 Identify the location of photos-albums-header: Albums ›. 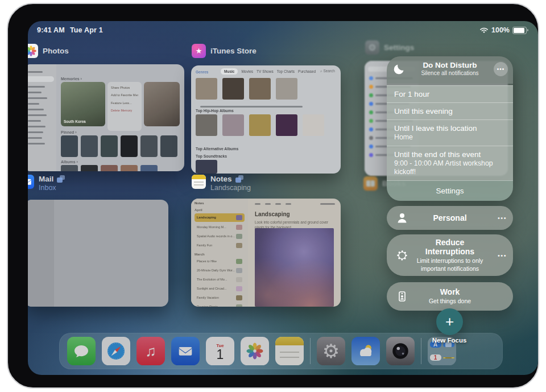
(69, 162).